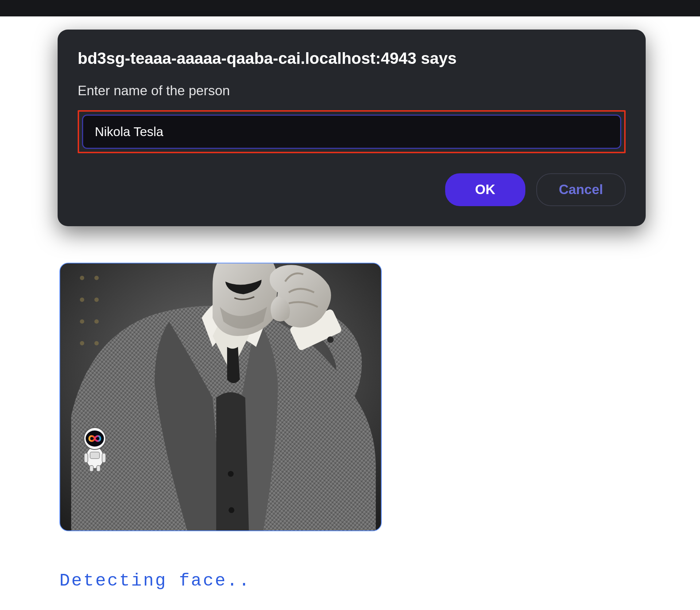 Image resolution: width=700 pixels, height=610 pixels. I want to click on dialog-button-row: OK Cancel, so click(351, 190).